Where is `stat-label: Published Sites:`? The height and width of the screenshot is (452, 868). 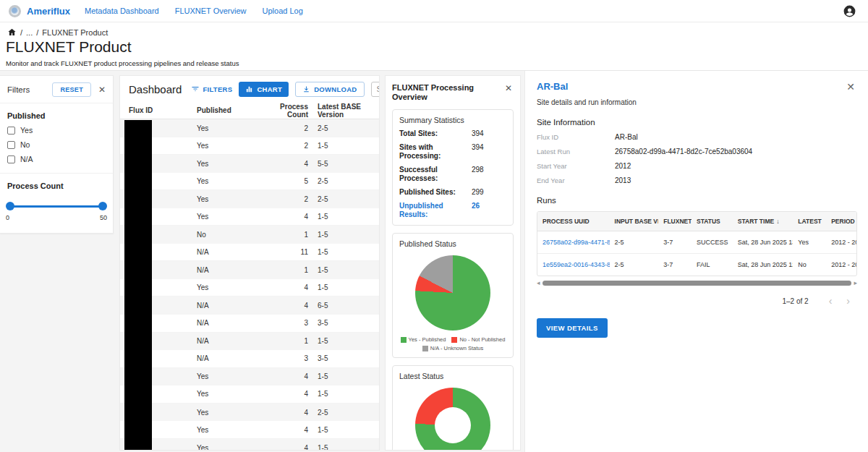
stat-label: Published Sites: is located at coordinates (435, 192).